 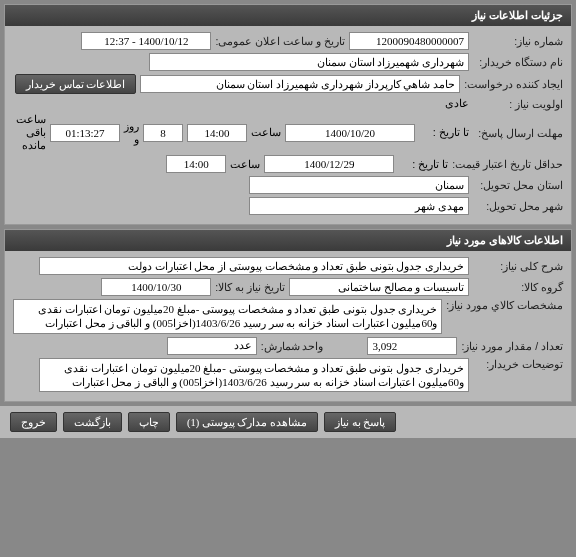 What do you see at coordinates (217, 133) in the screenshot?
I see `deadline-time-field` at bounding box center [217, 133].